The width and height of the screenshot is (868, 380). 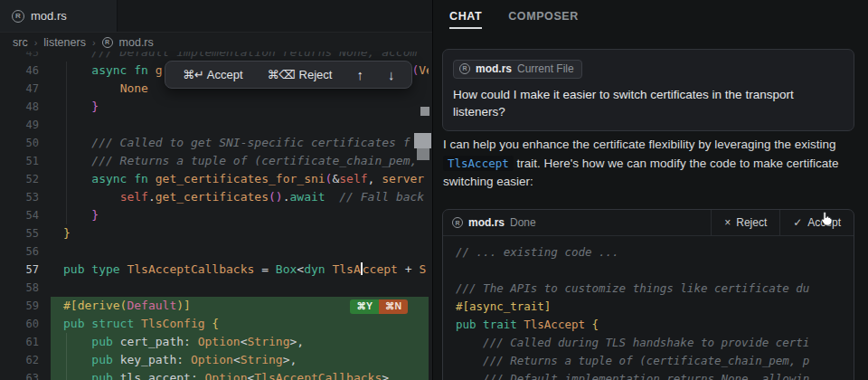 I want to click on line-number: 46, so click(x=25, y=71).